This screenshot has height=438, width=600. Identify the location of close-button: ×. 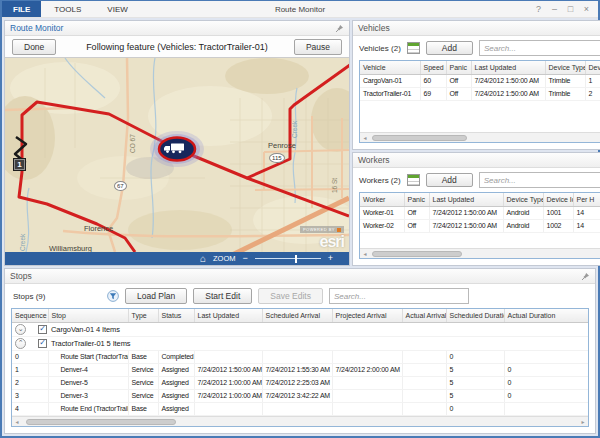
(586, 9).